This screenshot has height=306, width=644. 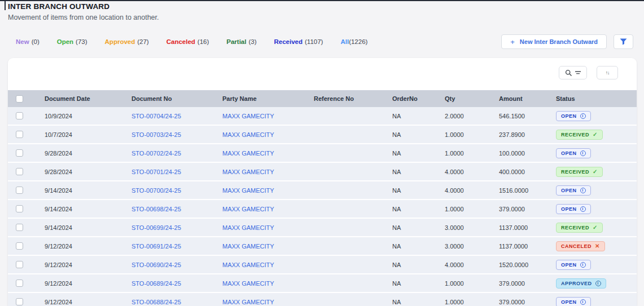 What do you see at coordinates (127, 42) in the screenshot?
I see `filter-tab-approved: Approved(27)` at bounding box center [127, 42].